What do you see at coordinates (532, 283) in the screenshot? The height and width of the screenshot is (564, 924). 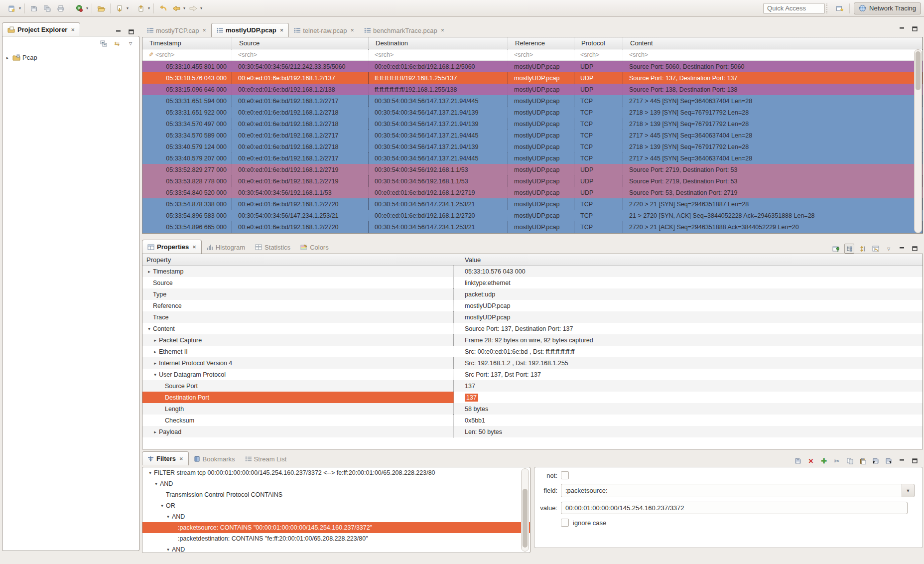 I see `property-row: Source linktype:ethernet` at bounding box center [532, 283].